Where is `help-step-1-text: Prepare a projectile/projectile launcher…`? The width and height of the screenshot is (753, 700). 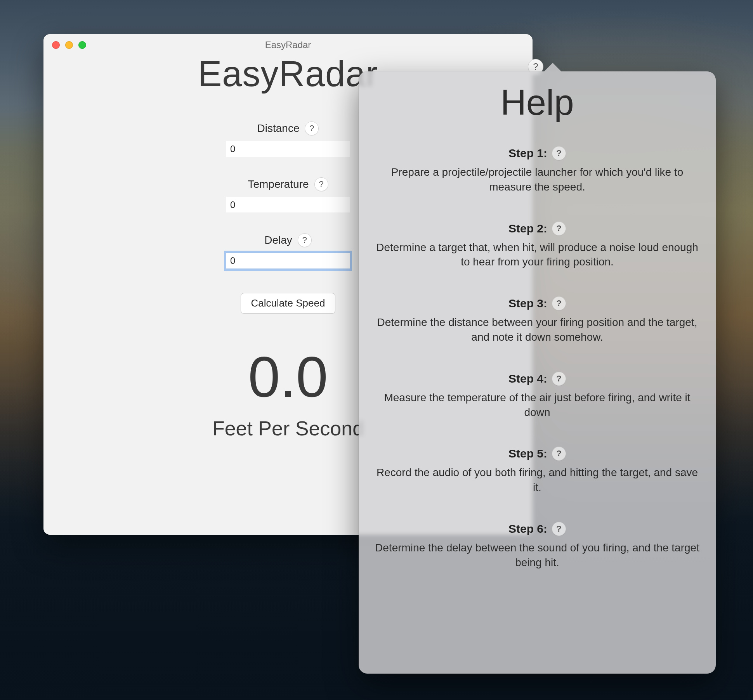
help-step-1-text: Prepare a projectile/projectile launcher… is located at coordinates (537, 180).